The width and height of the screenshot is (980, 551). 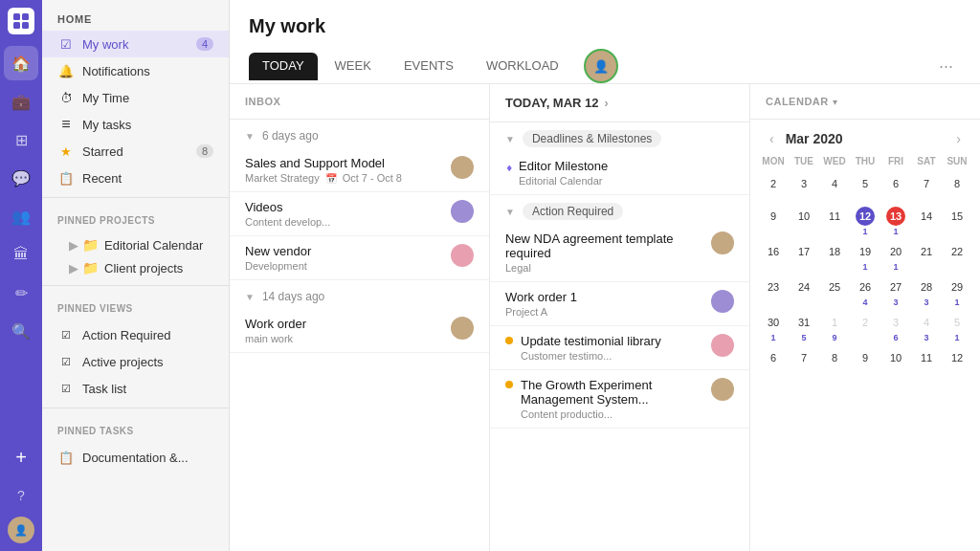 I want to click on calendar-day-5-3: 9, so click(x=865, y=362).